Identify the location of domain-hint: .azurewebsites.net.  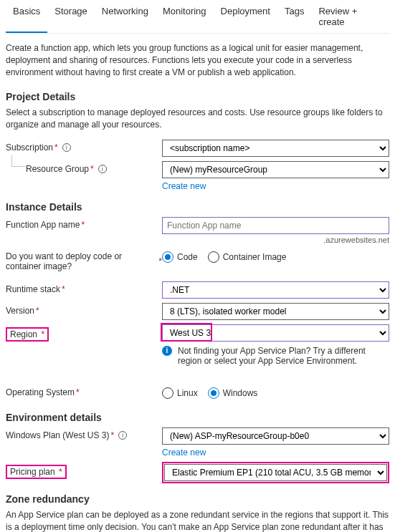
(275, 240).